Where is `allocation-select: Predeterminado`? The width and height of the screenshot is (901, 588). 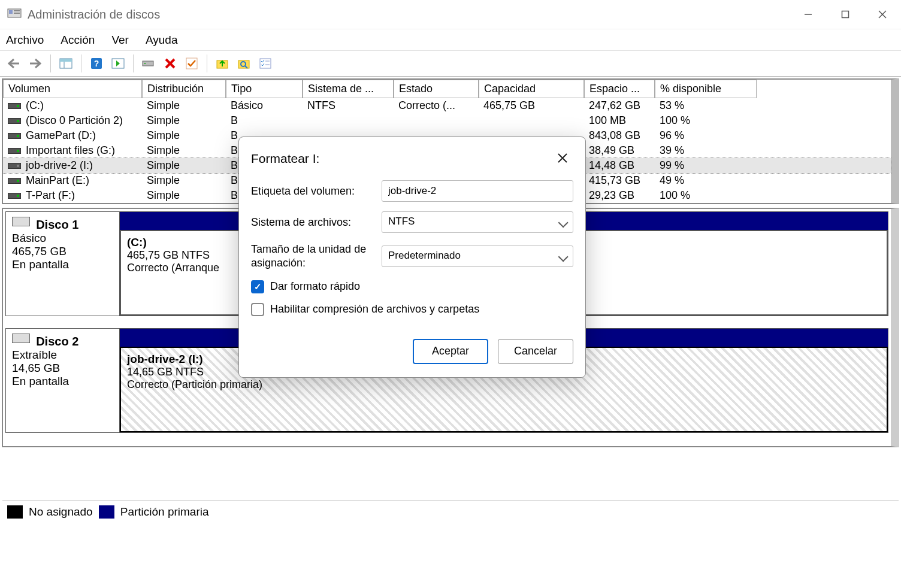 allocation-select: Predeterminado is located at coordinates (477, 256).